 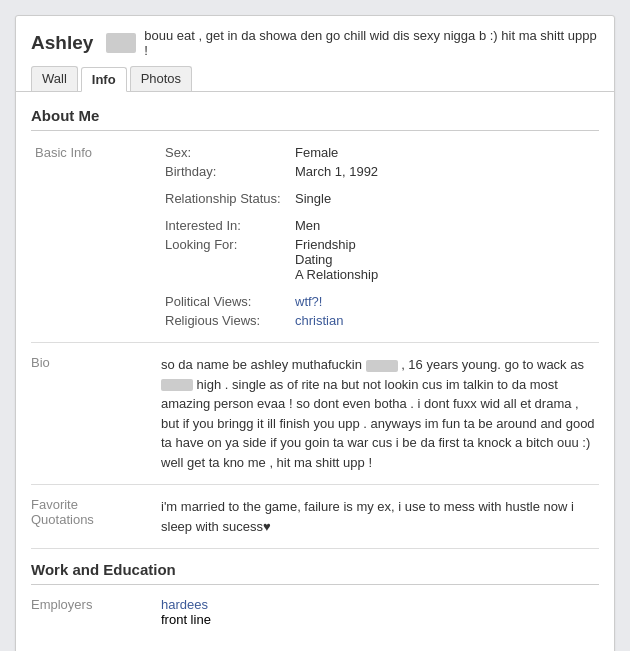 I want to click on birthday-key: Birthday:, so click(x=226, y=172).